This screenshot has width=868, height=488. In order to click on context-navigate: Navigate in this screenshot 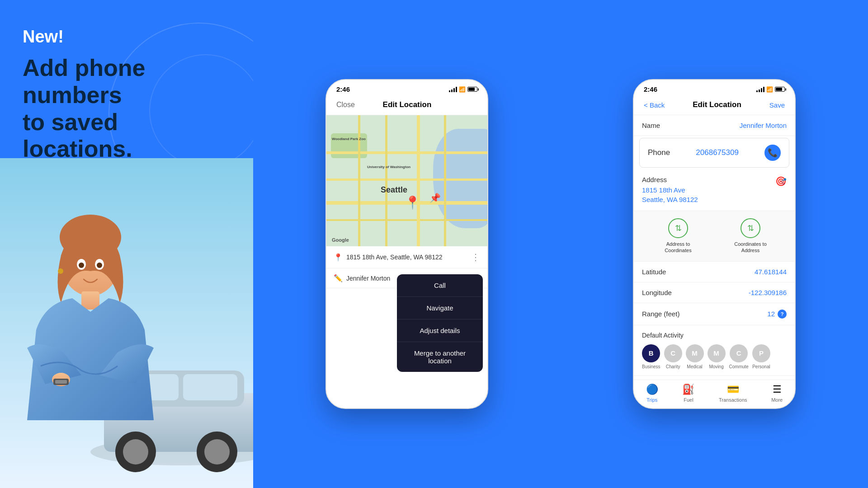, I will do `click(440, 308)`.